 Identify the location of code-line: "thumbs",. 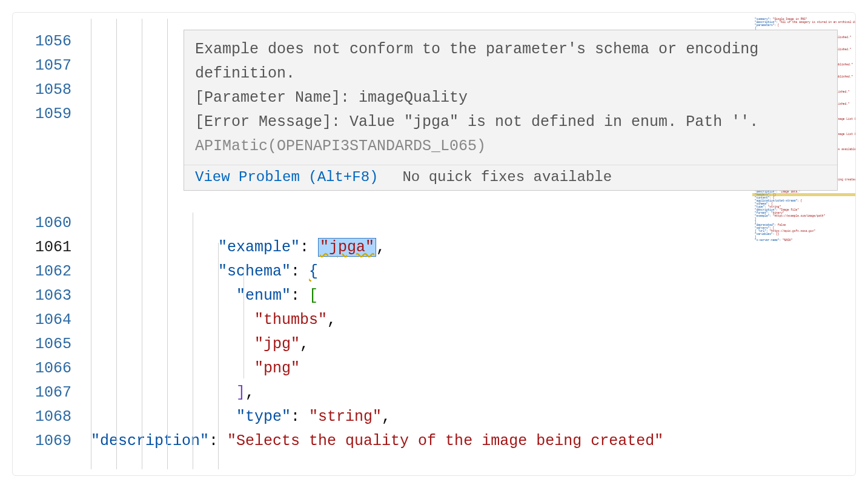
(417, 320).